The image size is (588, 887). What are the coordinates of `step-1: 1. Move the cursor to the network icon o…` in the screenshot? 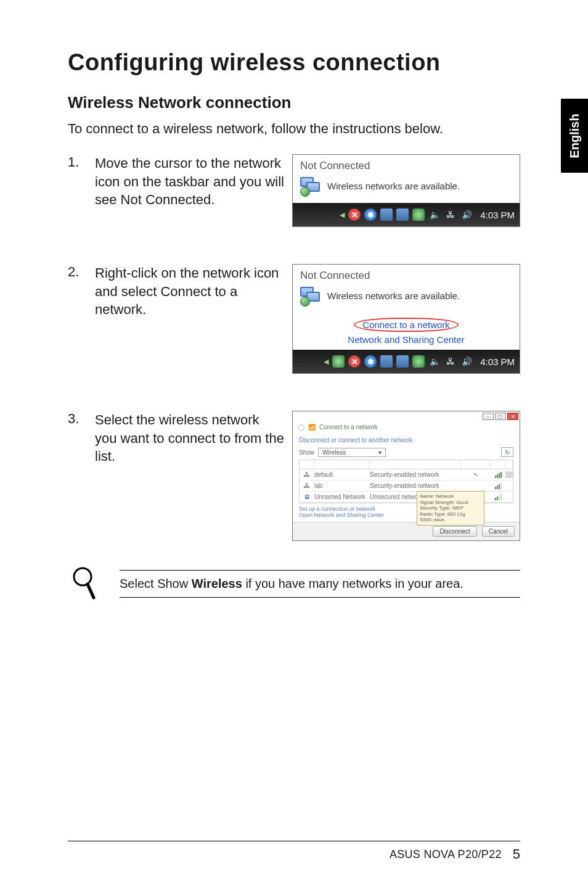 It's located at (294, 191).